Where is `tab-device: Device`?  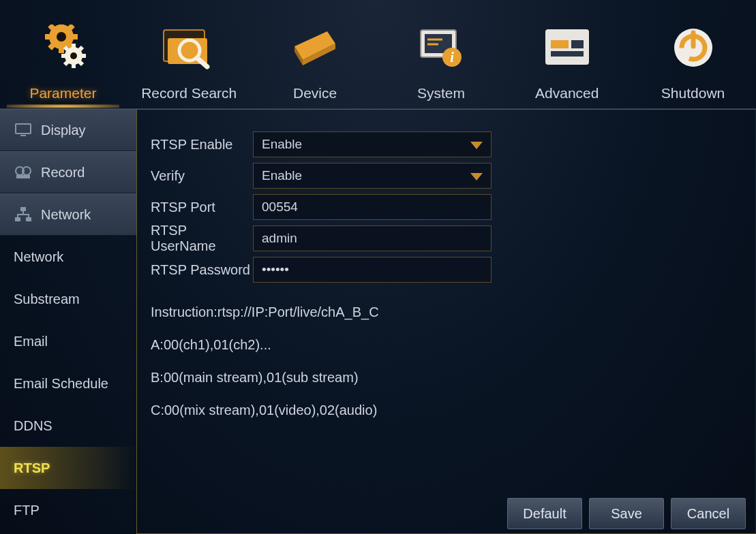
tab-device: Device is located at coordinates (315, 54).